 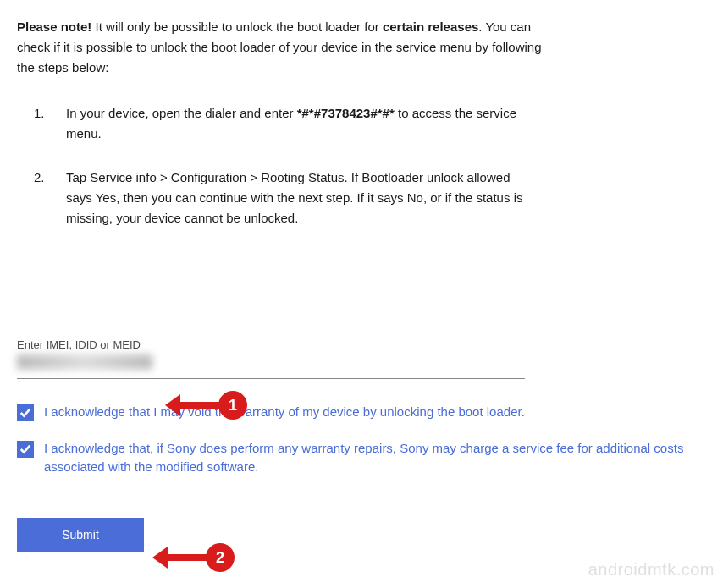 I want to click on notice-bold-prefix: Please note!, so click(x=54, y=27).